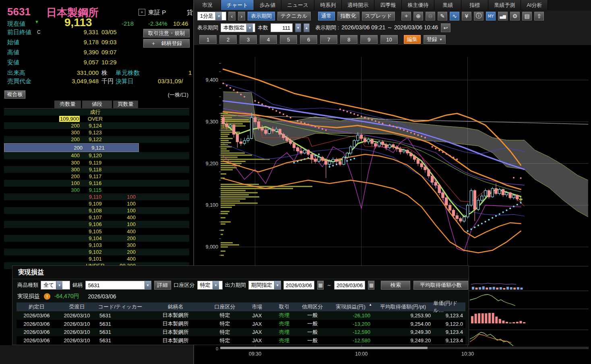  I want to click on trade-caution-button: 取引注意・規制, so click(167, 33).